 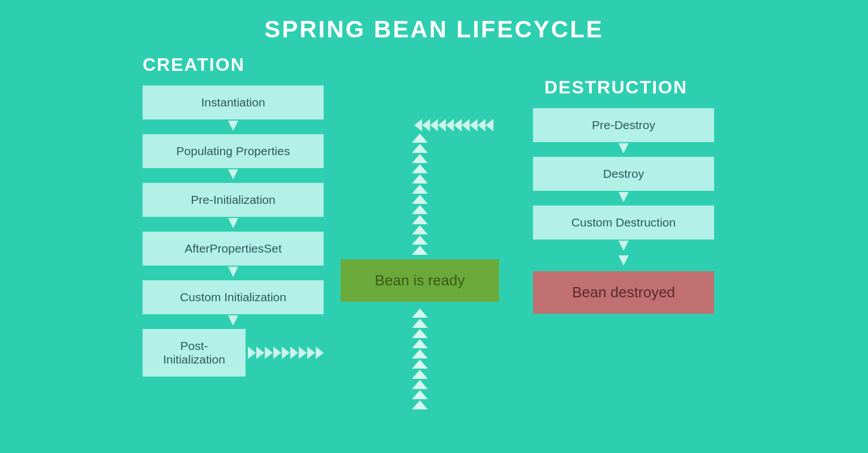 I want to click on step-populating: Populating Properties, so click(x=233, y=151).